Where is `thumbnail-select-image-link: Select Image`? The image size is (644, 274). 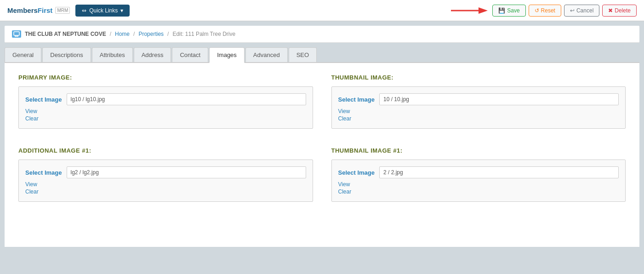 thumbnail-select-image-link: Select Image is located at coordinates (357, 99).